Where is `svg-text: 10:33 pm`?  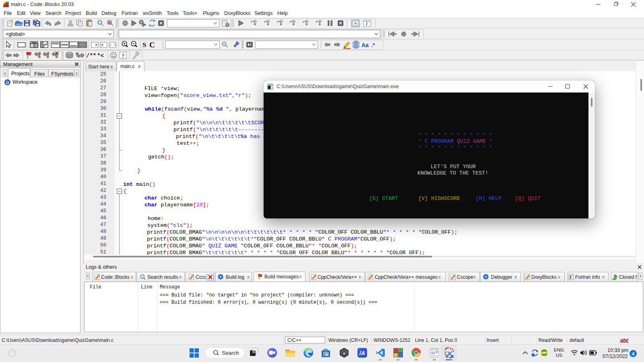
svg-text: 10:33 pm is located at coordinates (618, 350).